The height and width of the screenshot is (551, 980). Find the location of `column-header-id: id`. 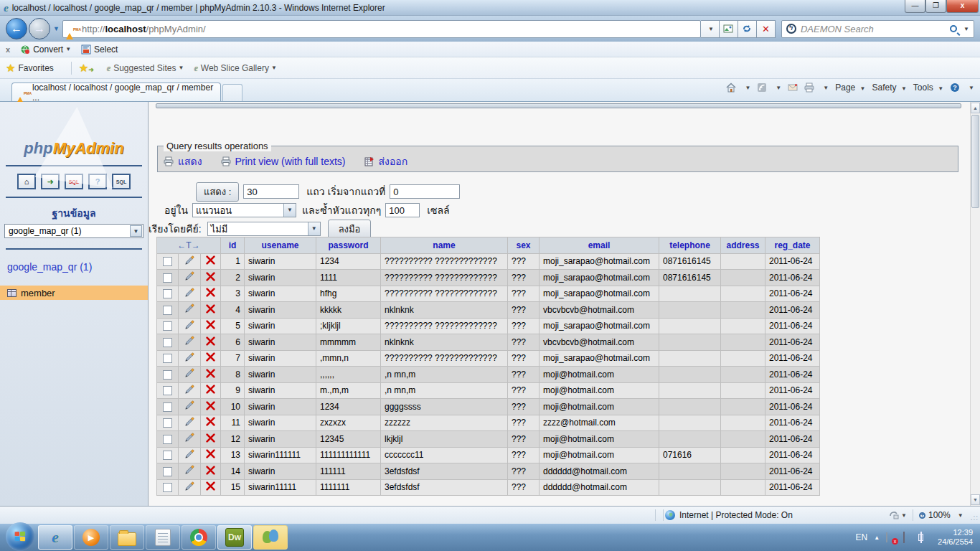

column-header-id: id is located at coordinates (232, 245).